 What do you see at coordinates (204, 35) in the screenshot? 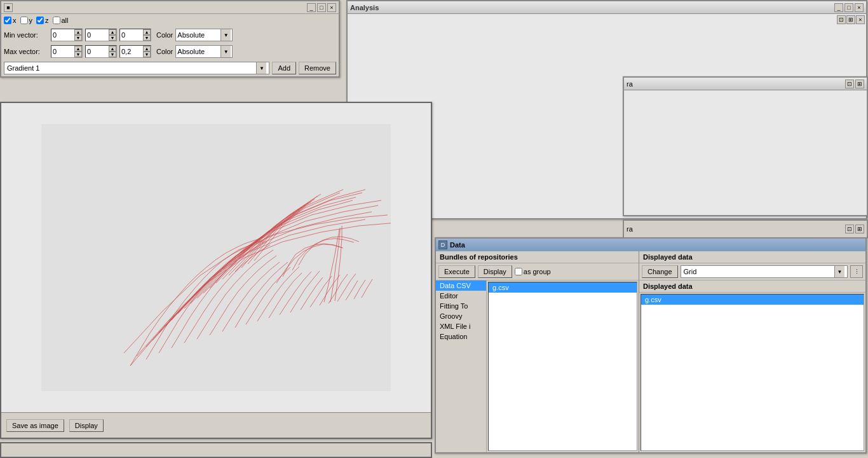
I see `min-color-dropdown: Absolute ▼` at bounding box center [204, 35].